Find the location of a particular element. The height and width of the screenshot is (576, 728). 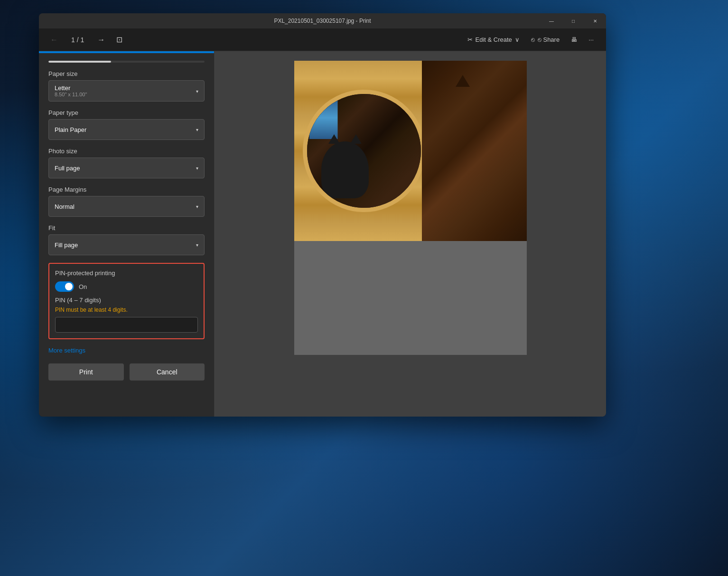

print-icon: 🖶 is located at coordinates (574, 40).